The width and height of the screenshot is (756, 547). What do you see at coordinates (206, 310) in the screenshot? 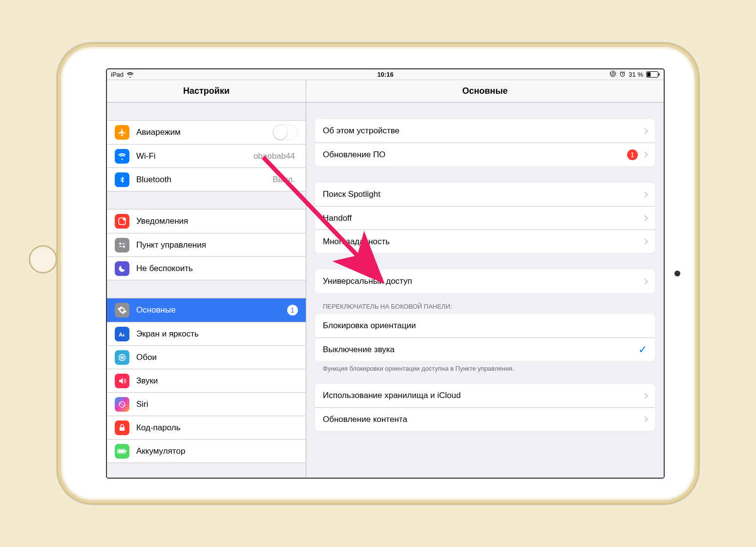
I see `sidebar-item-general: Основные 1` at bounding box center [206, 310].